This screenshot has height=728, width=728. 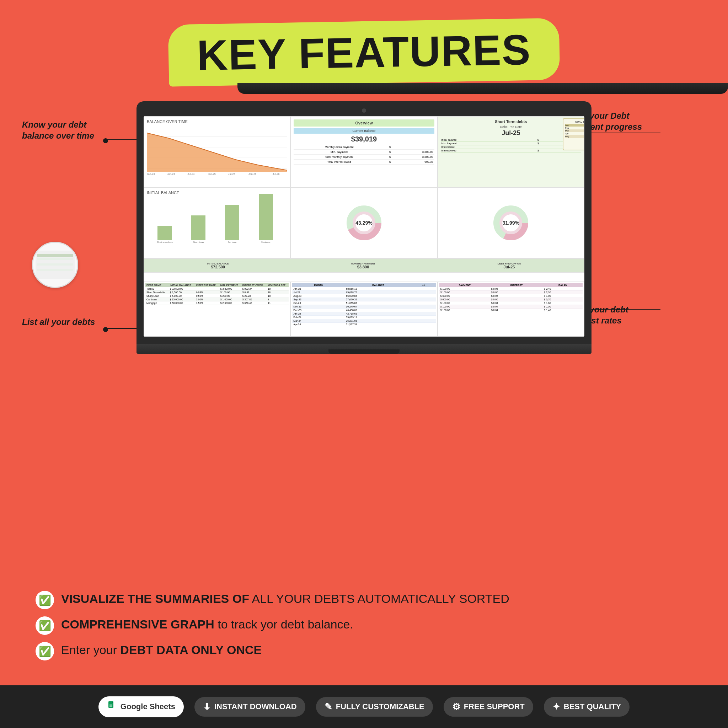 What do you see at coordinates (165, 233) in the screenshot?
I see `bar-short-term-rect` at bounding box center [165, 233].